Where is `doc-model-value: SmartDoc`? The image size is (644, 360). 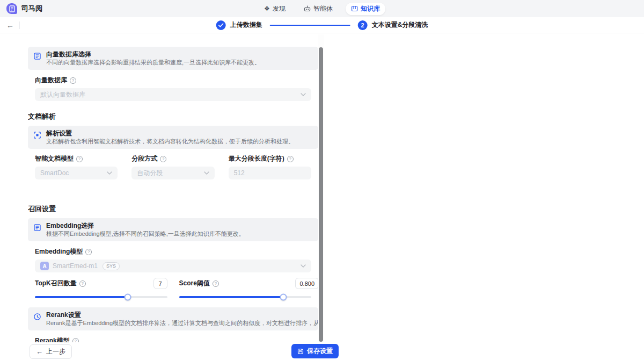 doc-model-value: SmartDoc is located at coordinates (55, 173).